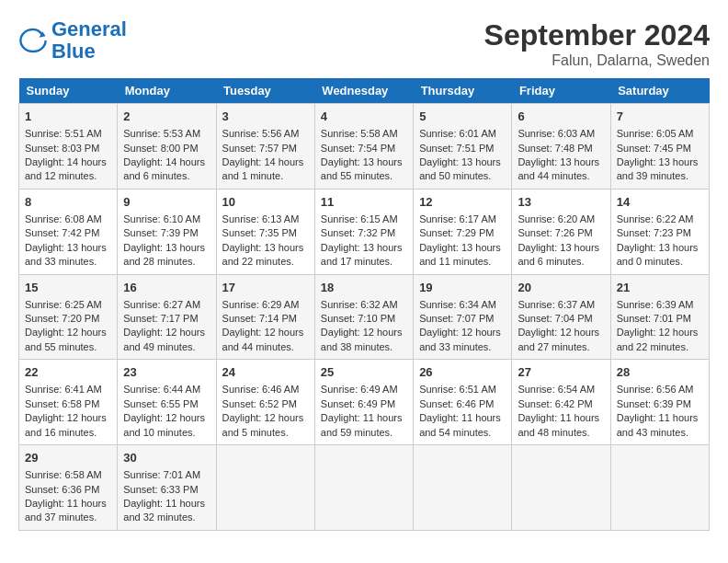 The width and height of the screenshot is (728, 563). What do you see at coordinates (266, 373) in the screenshot?
I see `day-number: 24` at bounding box center [266, 373].